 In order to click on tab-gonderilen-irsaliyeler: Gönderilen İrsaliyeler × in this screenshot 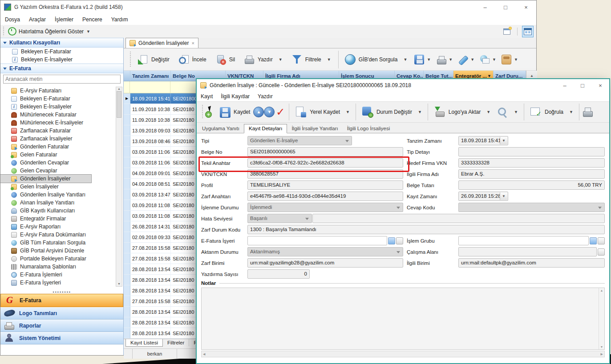, I will do `click(162, 43)`.